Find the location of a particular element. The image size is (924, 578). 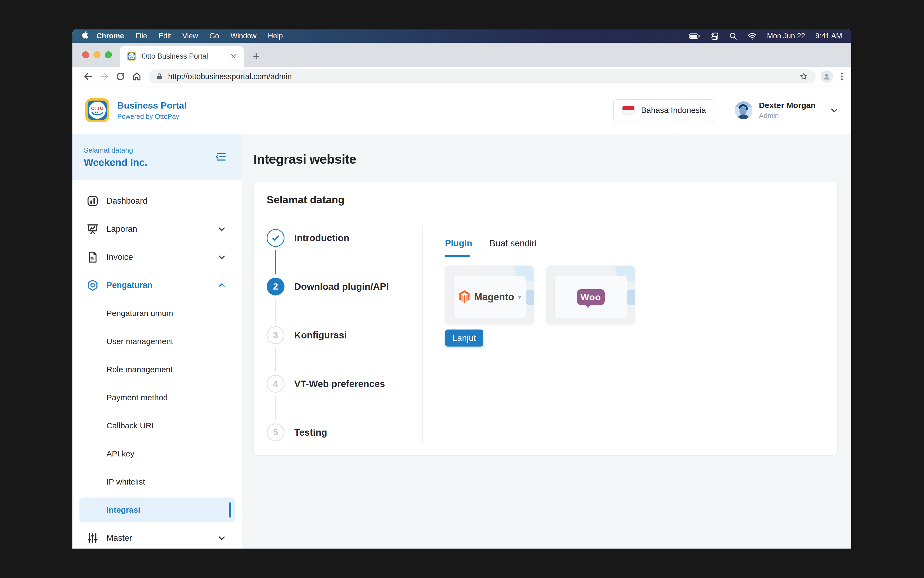

step-label: Introduction is located at coordinates (322, 238).